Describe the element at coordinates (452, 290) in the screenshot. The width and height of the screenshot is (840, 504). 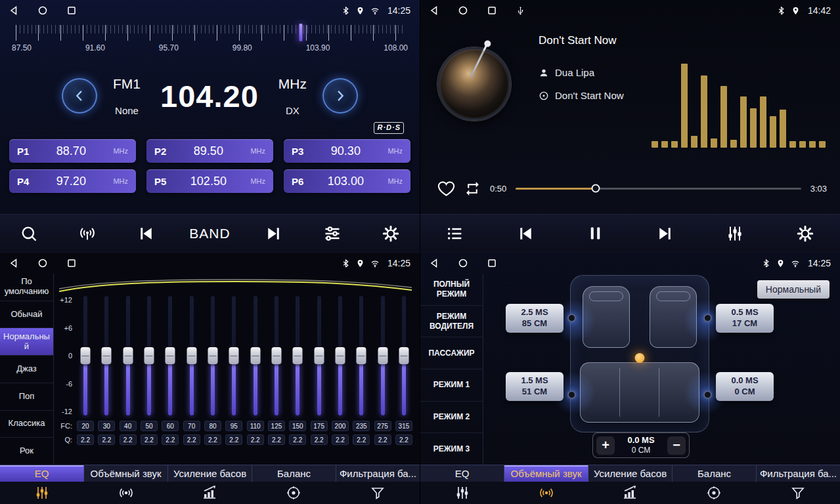
I see `sf-mode-item: ПОЛНЫЙ РЕЖИМ` at that location.